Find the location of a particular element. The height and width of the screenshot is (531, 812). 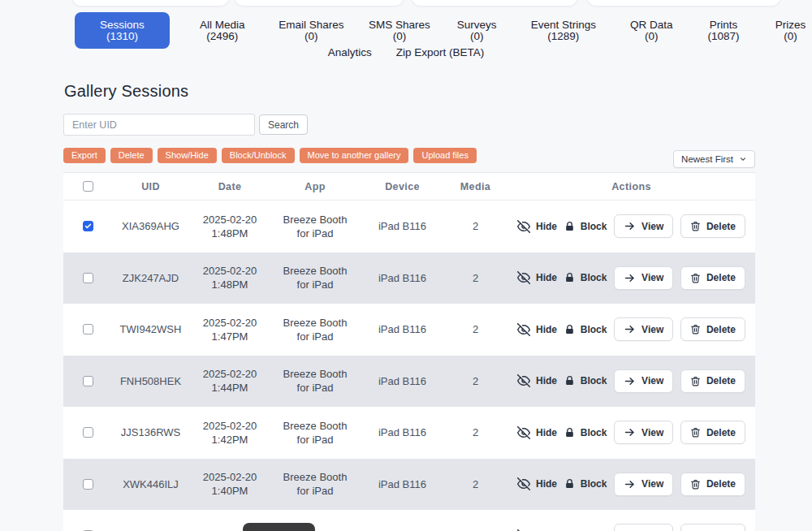

tab-analytics: Analytics is located at coordinates (350, 53).